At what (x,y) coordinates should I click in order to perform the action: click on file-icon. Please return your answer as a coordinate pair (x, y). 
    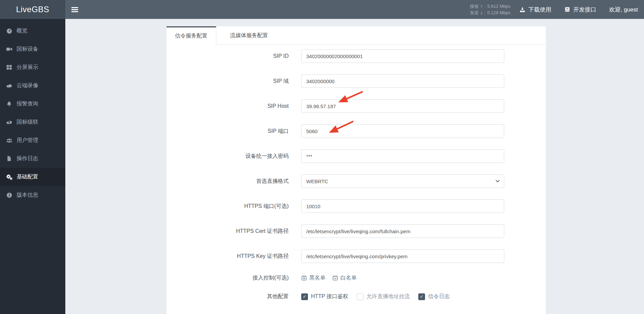
    Looking at the image, I should click on (9, 159).